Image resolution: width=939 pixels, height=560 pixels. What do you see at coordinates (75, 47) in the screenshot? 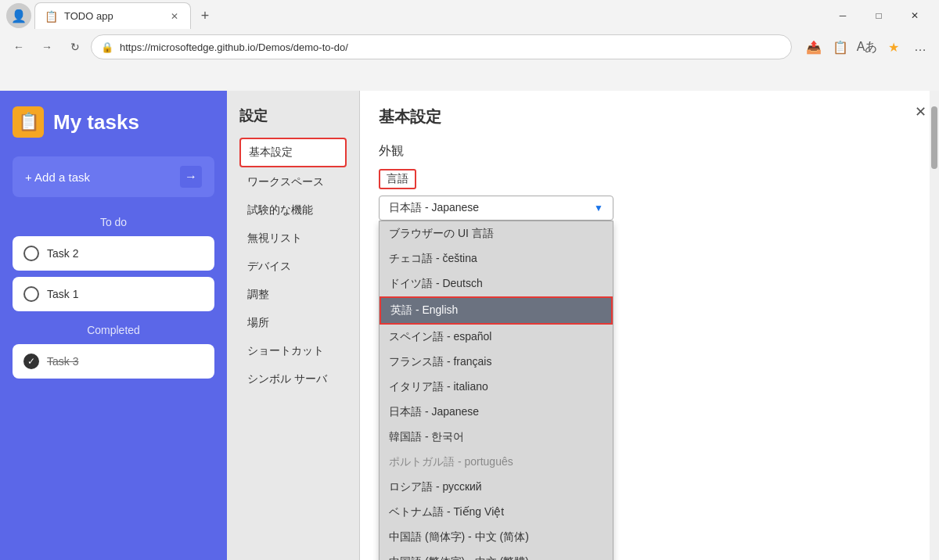
I see `refresh-button: ↻` at bounding box center [75, 47].